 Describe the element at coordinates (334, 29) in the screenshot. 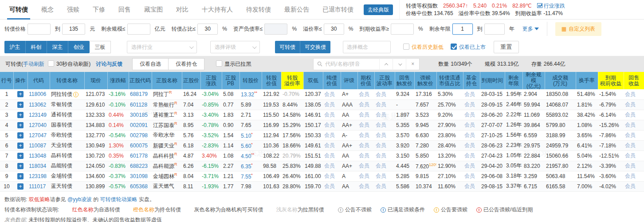

I see `premium-input` at that location.